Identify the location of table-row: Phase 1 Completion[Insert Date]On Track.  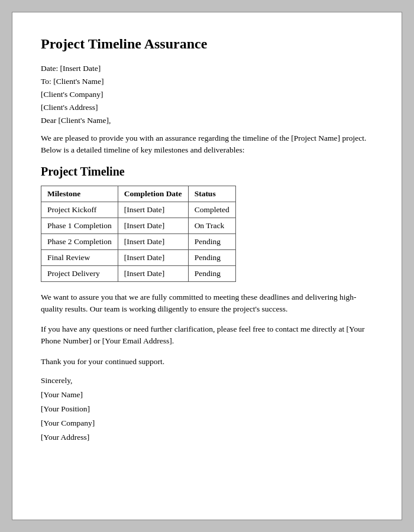
(138, 226).